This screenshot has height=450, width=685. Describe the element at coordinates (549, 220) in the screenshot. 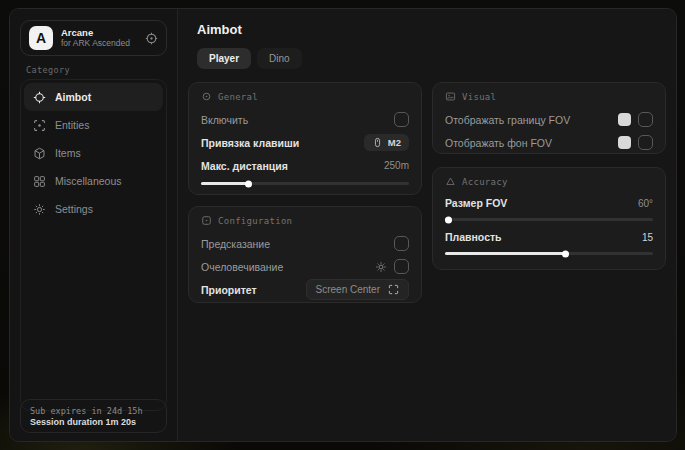

I see `fov-size-slider` at that location.